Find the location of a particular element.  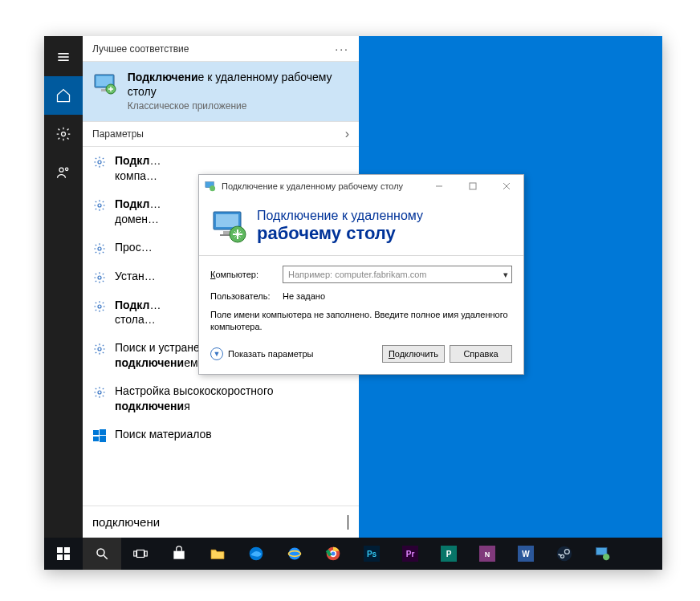

steam-icon is located at coordinates (564, 554).